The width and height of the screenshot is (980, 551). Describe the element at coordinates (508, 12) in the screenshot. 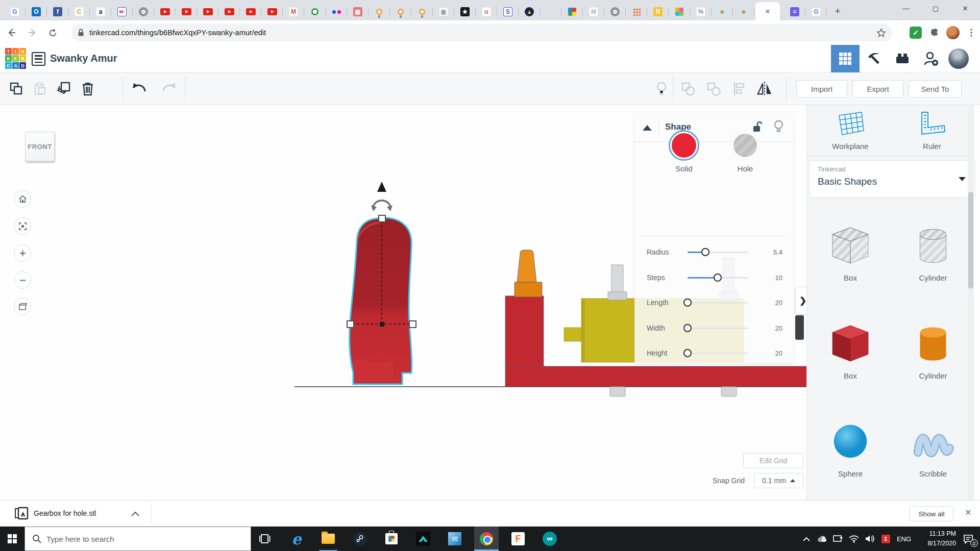

I see `pinned-tab-skillshare: S` at that location.